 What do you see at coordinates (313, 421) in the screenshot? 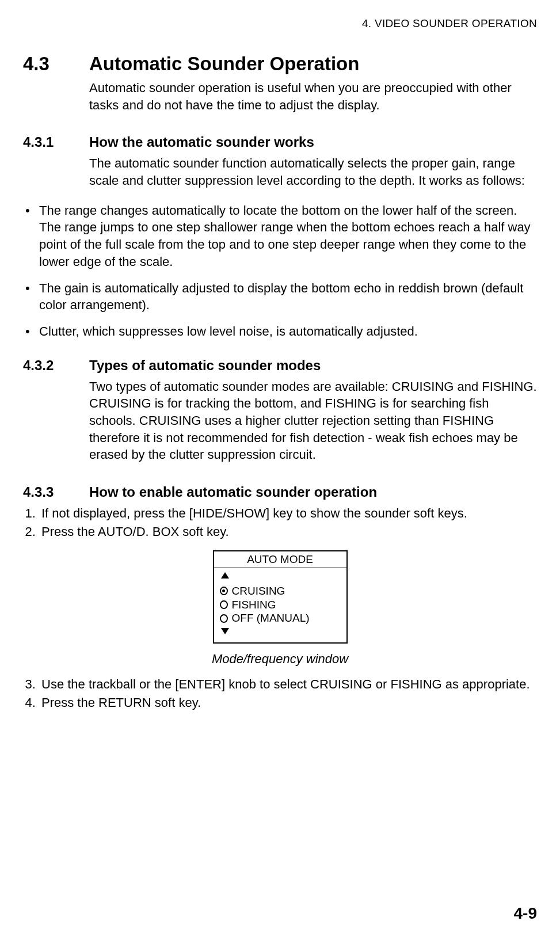
I see `subsection-para: Two types of automatic sounder modes are…` at bounding box center [313, 421].